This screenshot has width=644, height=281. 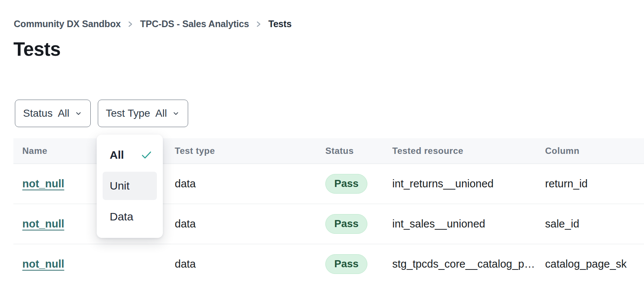 What do you see at coordinates (590, 224) in the screenshot?
I see `column-cell: sale_id` at bounding box center [590, 224].